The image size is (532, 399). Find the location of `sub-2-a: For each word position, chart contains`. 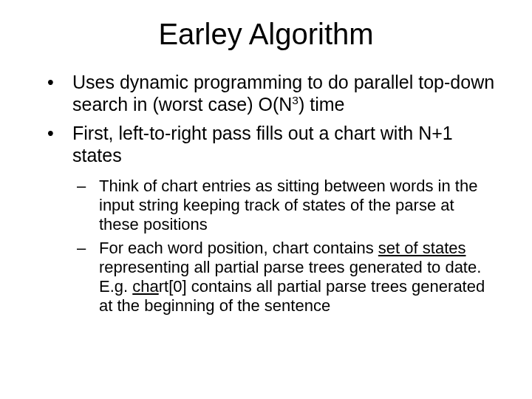

sub-2-a: For each word position, chart contains is located at coordinates (239, 248).